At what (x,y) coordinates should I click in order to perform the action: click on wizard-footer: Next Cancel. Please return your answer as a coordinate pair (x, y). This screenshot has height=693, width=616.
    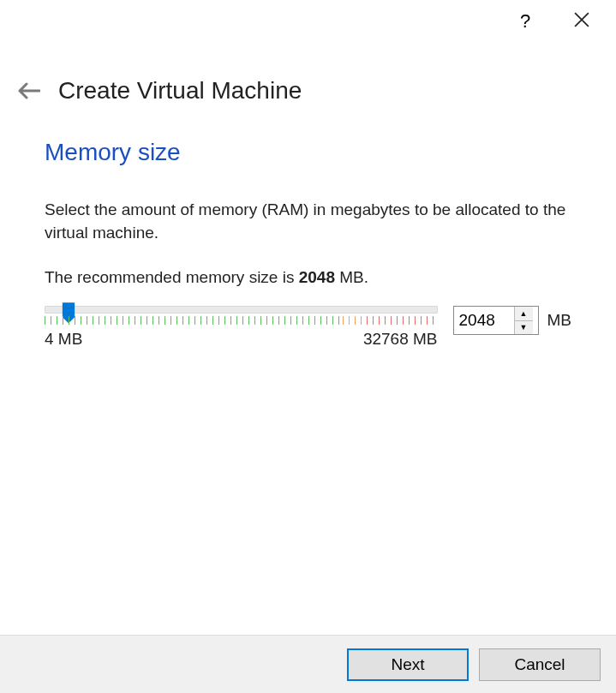
    Looking at the image, I should click on (308, 664).